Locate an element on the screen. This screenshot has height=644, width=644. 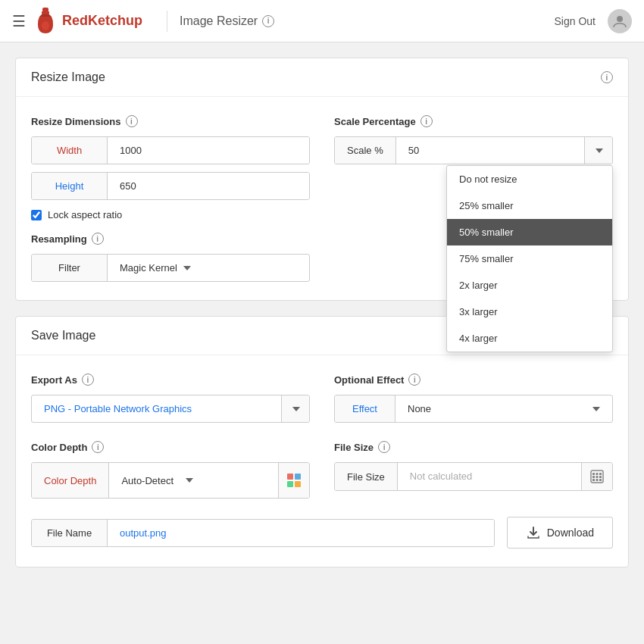
filter-row: Filter Magic Kernel is located at coordinates (170, 268).